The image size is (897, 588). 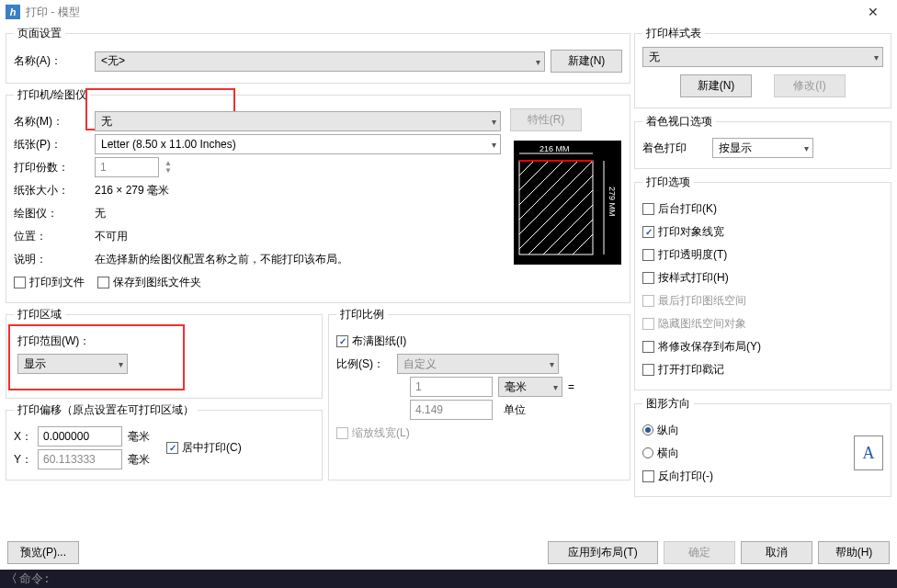 What do you see at coordinates (149, 283) in the screenshot?
I see `save-to-drawing-checkbox: 保存到图纸文件夹` at bounding box center [149, 283].